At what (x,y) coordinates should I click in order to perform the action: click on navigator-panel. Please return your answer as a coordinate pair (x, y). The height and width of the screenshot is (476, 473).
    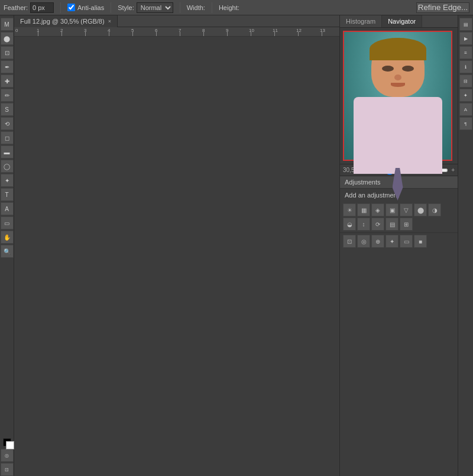
    Looking at the image, I should click on (399, 96).